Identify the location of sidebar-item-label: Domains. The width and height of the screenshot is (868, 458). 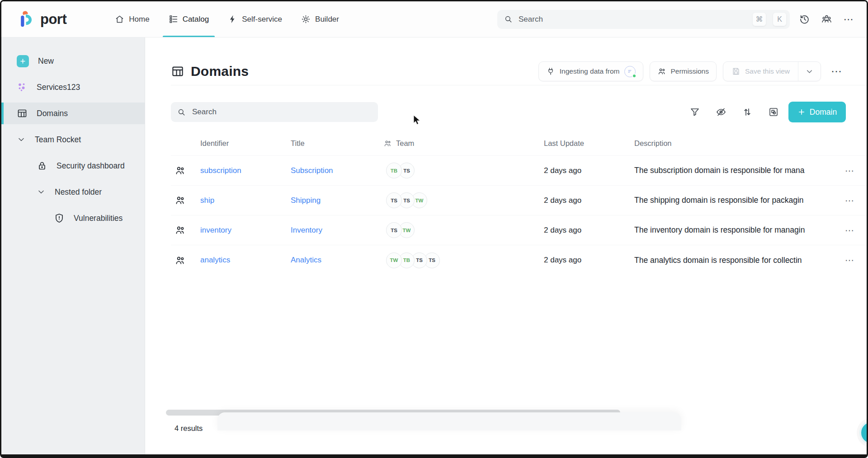
(52, 114).